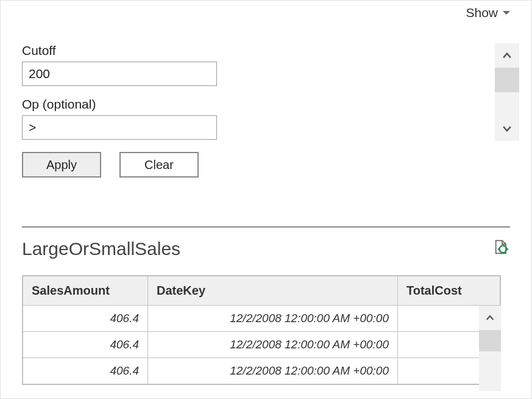 Image resolution: width=532 pixels, height=399 pixels. What do you see at coordinates (266, 249) in the screenshot?
I see `result-header: LargeOrSmallSales` at bounding box center [266, 249].